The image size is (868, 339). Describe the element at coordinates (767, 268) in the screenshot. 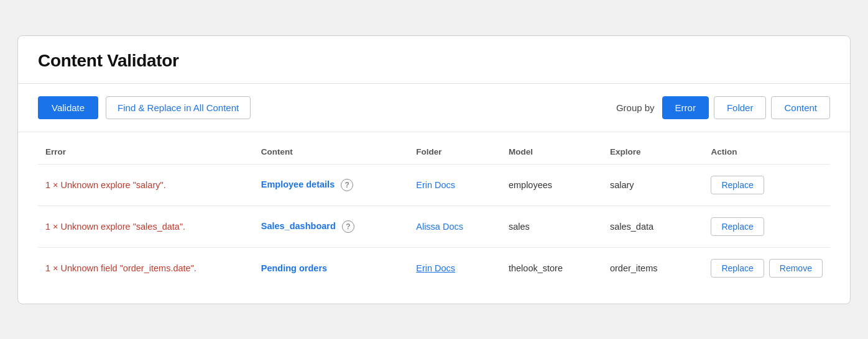

I see `action-cell: Replace Remove` at that location.